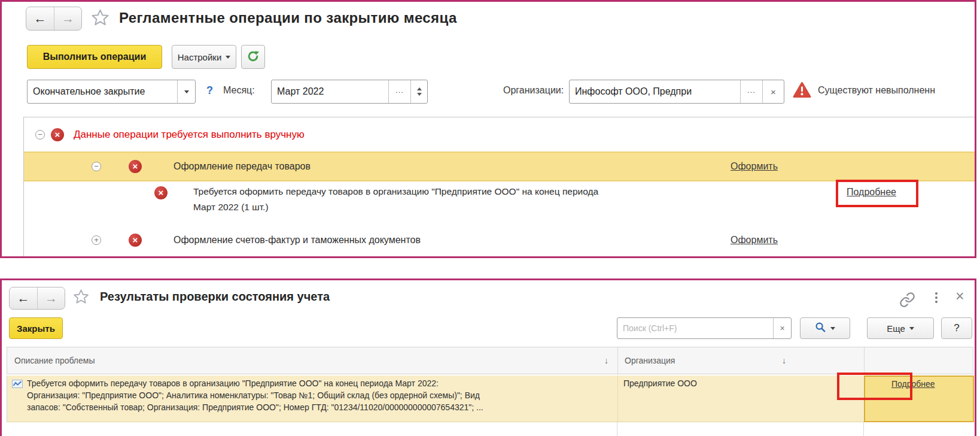  Describe the element at coordinates (96, 240) in the screenshot. I see `expand-toggle-icon: +` at that location.